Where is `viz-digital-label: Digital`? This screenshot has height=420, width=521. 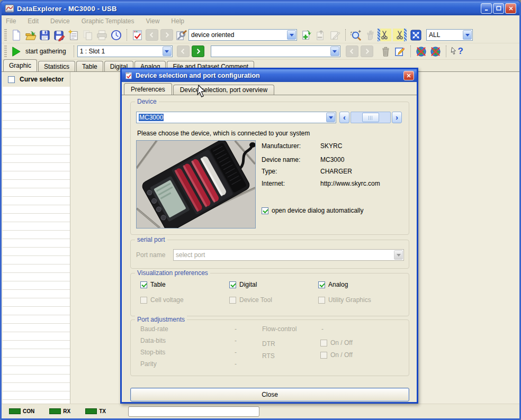
viz-digital-label: Digital is located at coordinates (248, 285).